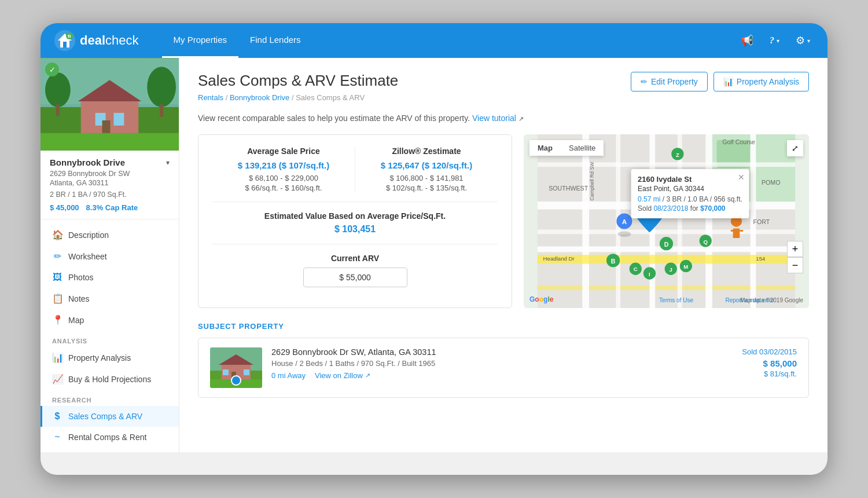  Describe the element at coordinates (100, 358) in the screenshot. I see `sidebar-item-property-analysis-label: Property Analysis` at that location.